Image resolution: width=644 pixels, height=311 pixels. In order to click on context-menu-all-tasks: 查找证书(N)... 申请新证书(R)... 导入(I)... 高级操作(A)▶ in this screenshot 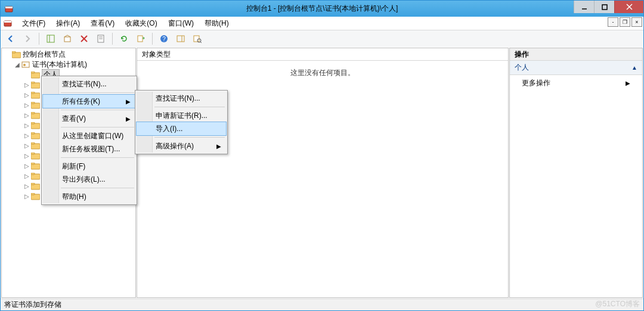, I will do `click(181, 122)`.